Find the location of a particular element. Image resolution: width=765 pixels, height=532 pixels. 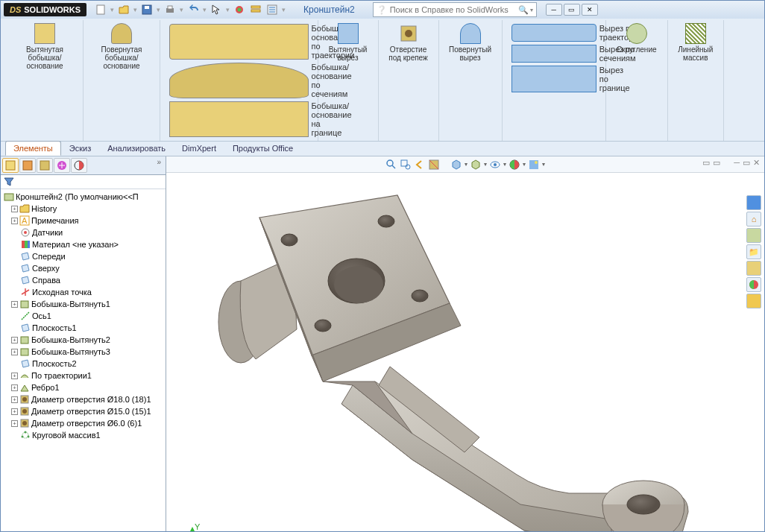

minimize-button: ─ is located at coordinates (554, 10).